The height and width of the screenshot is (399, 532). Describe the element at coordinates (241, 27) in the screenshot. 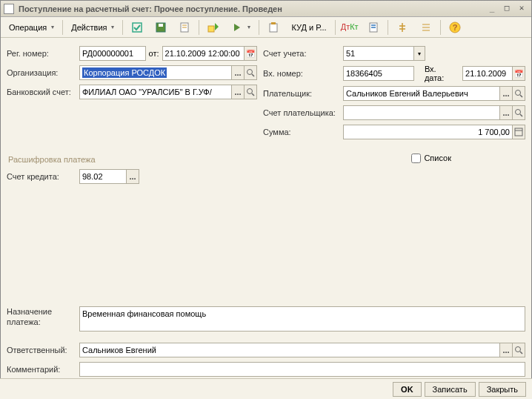

I see `go-button` at that location.